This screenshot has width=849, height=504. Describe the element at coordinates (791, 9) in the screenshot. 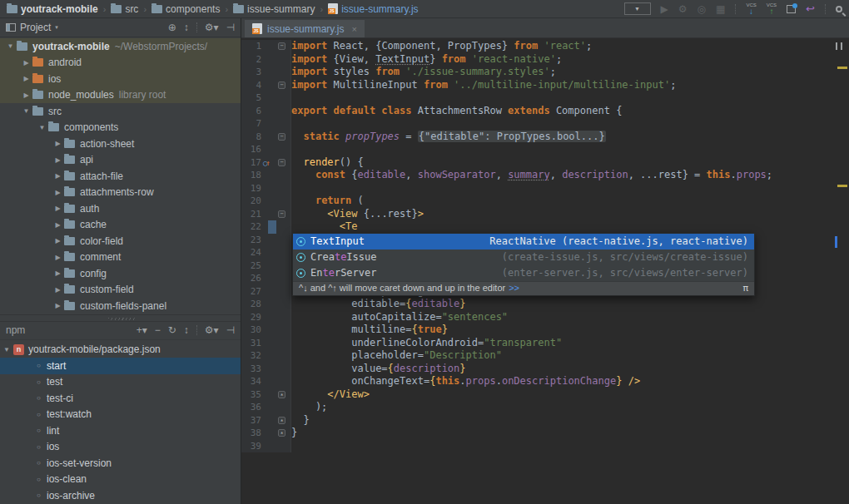

I see `recent-changes-icon` at that location.